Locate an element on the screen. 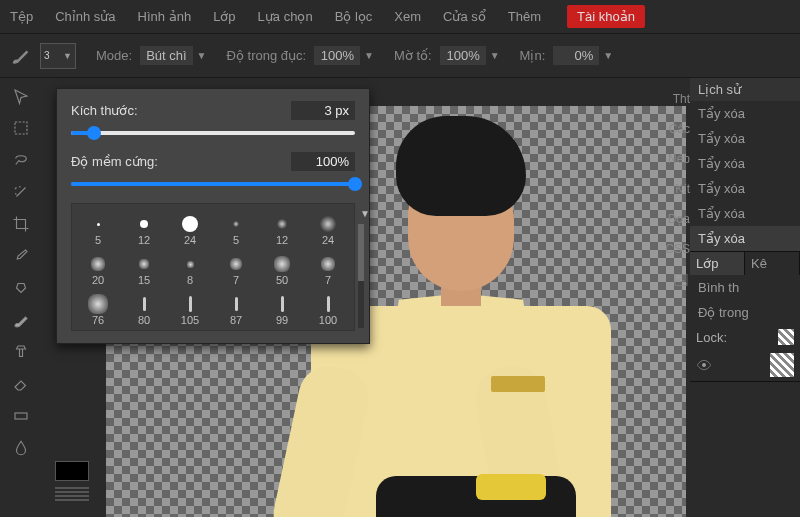  crop-tool is located at coordinates (21, 224).